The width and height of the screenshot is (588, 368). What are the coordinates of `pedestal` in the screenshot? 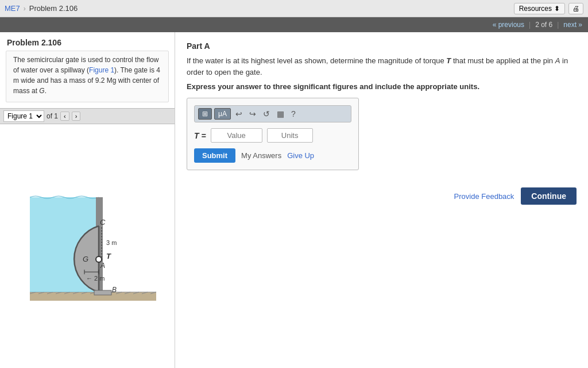 It's located at (103, 293).